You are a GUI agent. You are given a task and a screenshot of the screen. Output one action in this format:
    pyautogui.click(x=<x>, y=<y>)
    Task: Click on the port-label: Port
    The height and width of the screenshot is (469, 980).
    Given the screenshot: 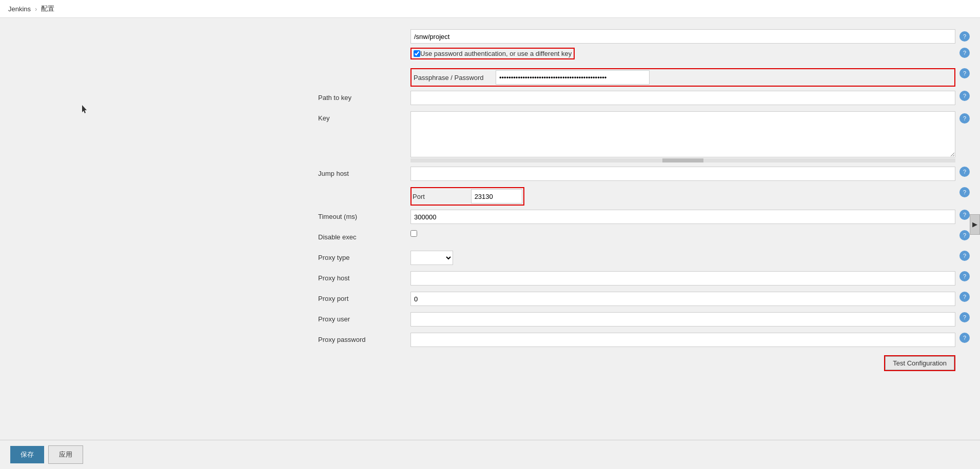 What is the action you would take?
    pyautogui.click(x=441, y=197)
    